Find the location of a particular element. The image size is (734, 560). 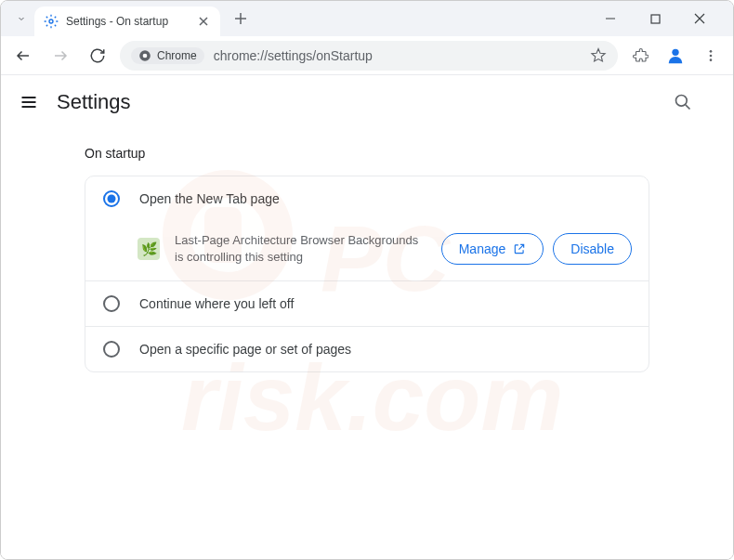

extension-favicon: 🌿 is located at coordinates (149, 249).